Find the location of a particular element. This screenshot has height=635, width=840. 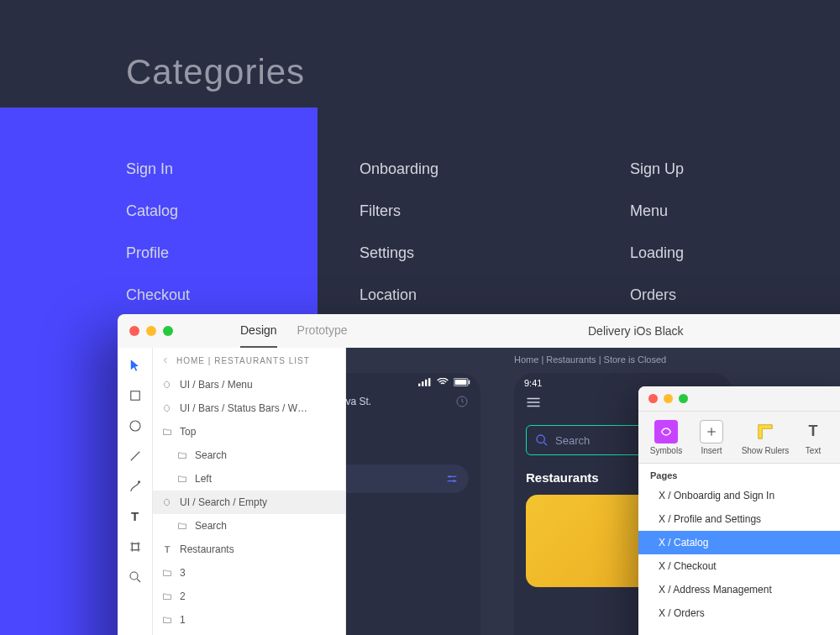

category-link: Loading is located at coordinates (714, 253).